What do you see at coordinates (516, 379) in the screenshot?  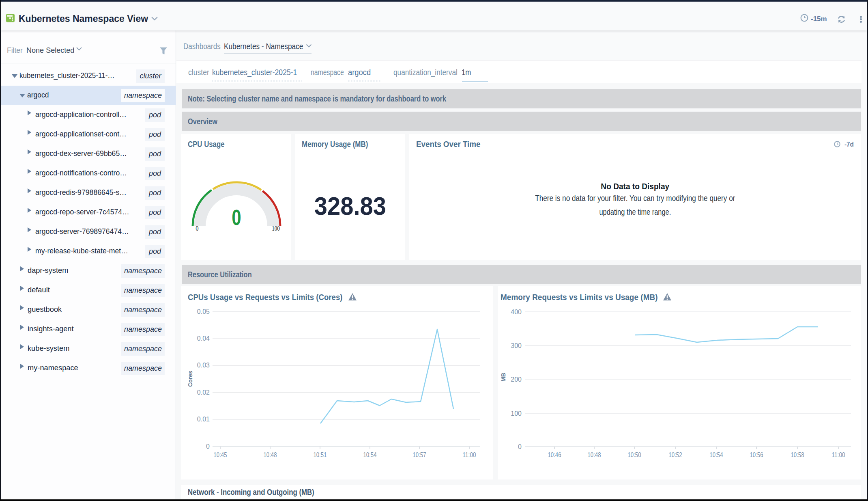 I see `svg-text: 200` at bounding box center [516, 379].